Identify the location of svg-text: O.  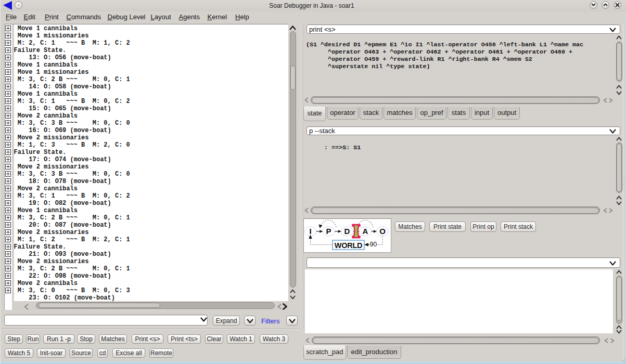
(382, 231).